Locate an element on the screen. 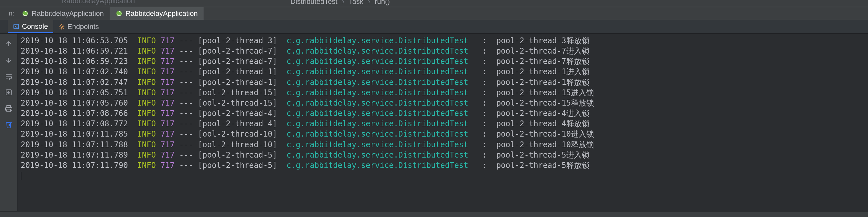 This screenshot has height=217, width=868. log-message: pool-2-thread-5释放锁 is located at coordinates (543, 165).